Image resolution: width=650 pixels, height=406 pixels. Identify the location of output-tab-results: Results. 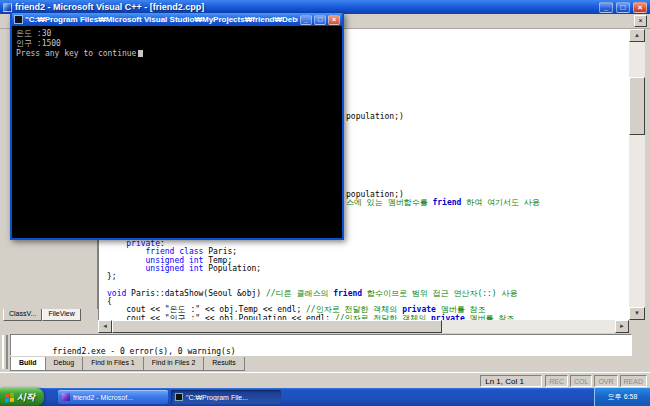
(224, 364).